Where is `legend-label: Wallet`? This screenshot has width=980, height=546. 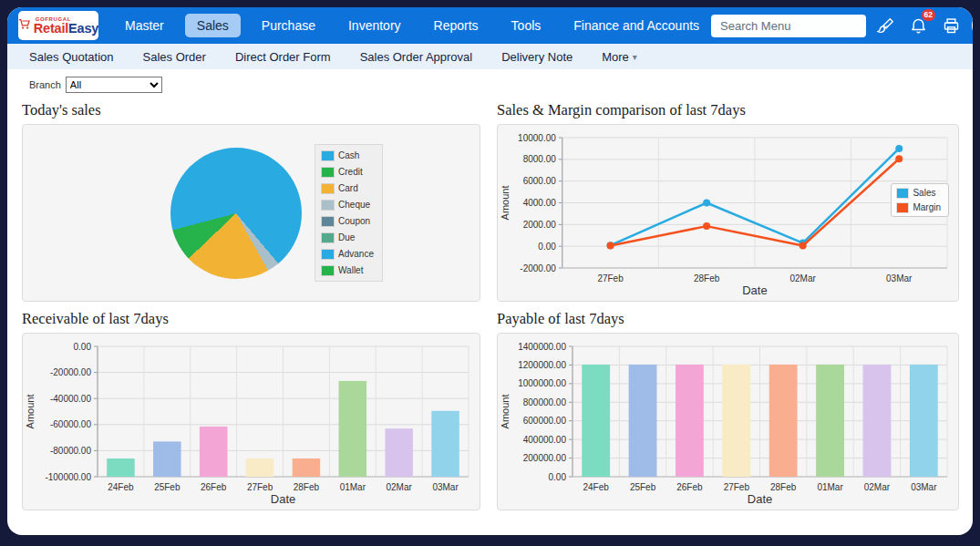 legend-label: Wallet is located at coordinates (350, 270).